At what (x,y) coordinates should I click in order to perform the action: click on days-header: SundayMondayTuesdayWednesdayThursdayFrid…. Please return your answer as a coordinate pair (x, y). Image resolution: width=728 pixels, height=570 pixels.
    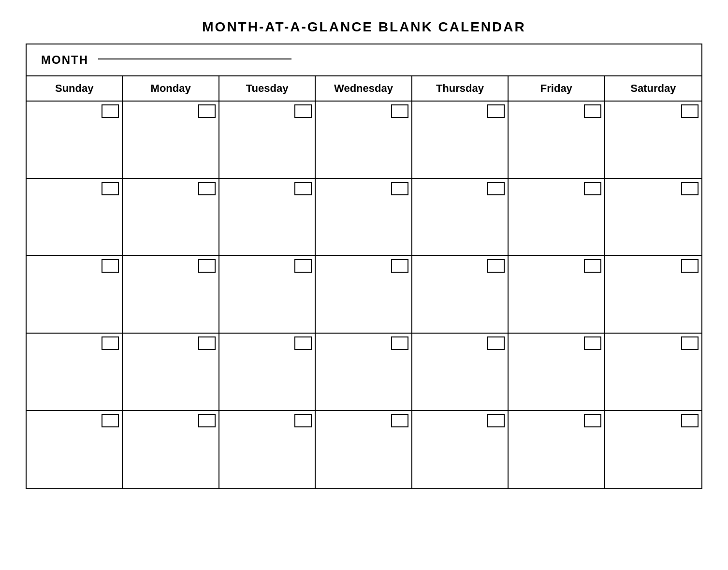
    Looking at the image, I should click on (364, 89).